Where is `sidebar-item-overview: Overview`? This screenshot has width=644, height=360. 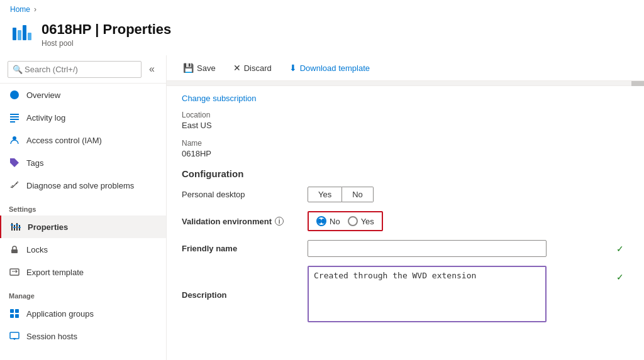
sidebar-item-overview: Overview is located at coordinates (83, 95).